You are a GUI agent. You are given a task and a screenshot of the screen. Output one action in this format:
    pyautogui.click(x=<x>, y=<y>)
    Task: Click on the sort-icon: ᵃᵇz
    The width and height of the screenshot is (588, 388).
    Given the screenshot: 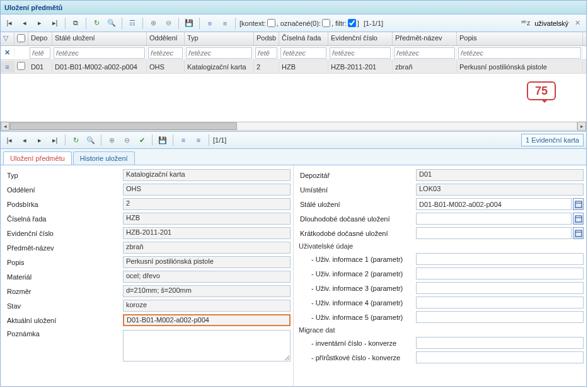 What is the action you would take?
    pyautogui.click(x=526, y=23)
    